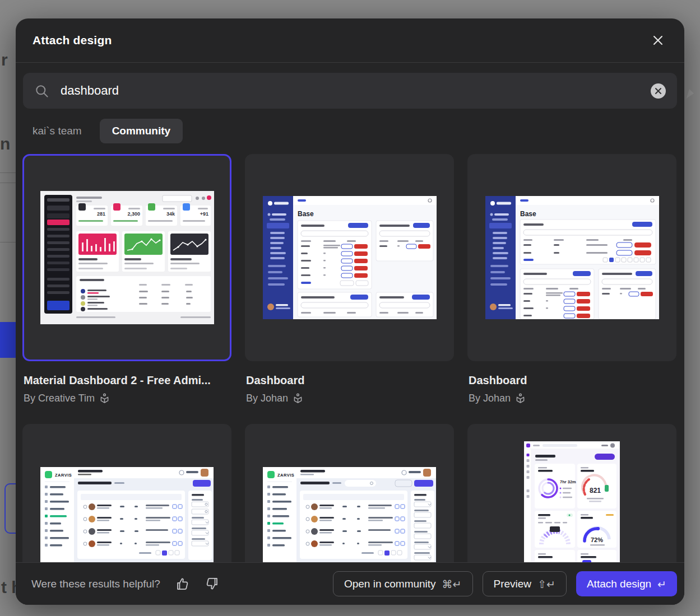 The image size is (700, 616). I want to click on preview-button: Preview ⇧↵, so click(525, 584).